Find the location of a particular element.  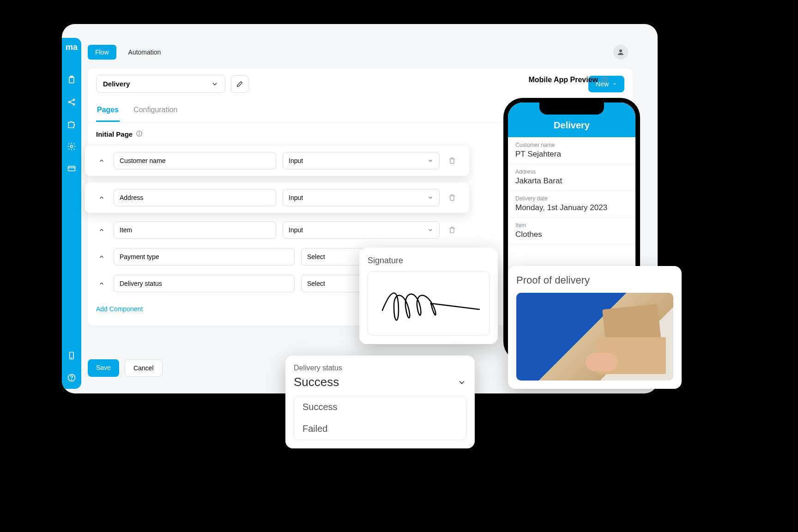

brand-logo: ma is located at coordinates (72, 47).